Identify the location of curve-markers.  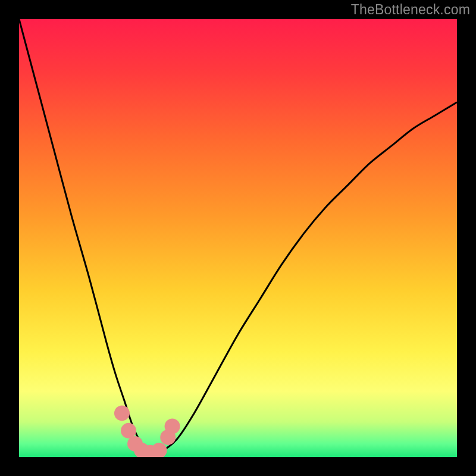
(148, 431).